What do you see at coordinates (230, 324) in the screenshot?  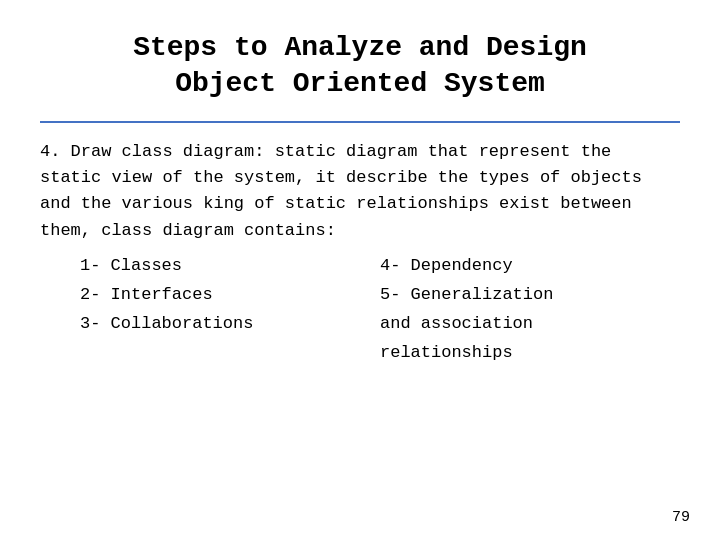 I see `list-item-3: 3- Collaborations` at bounding box center [230, 324].